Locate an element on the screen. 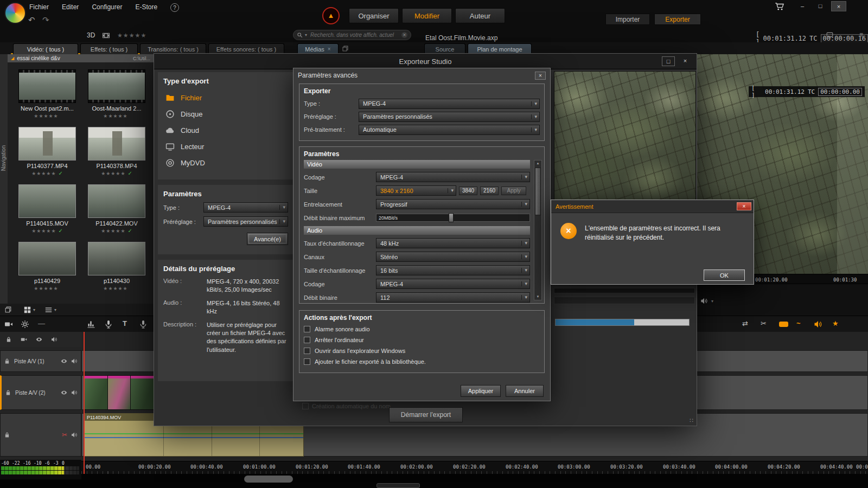  camera-tool-icon is located at coordinates (9, 324).